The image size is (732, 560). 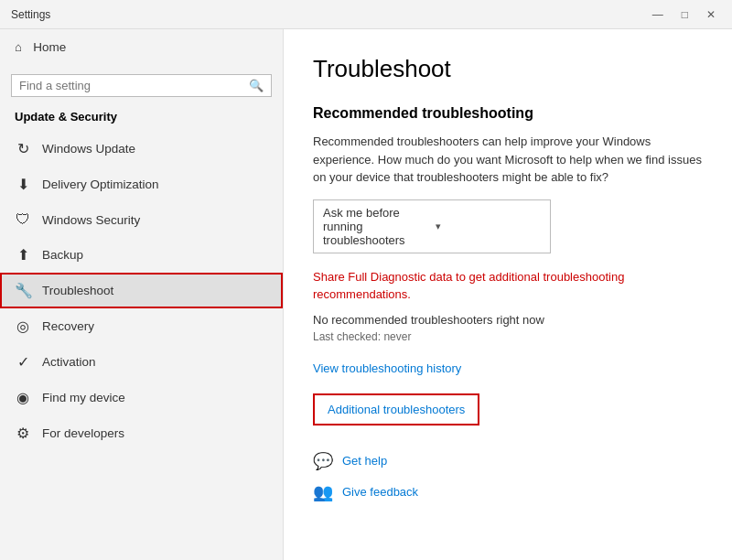 I want to click on chevron-down-icon: ▾, so click(x=489, y=227).